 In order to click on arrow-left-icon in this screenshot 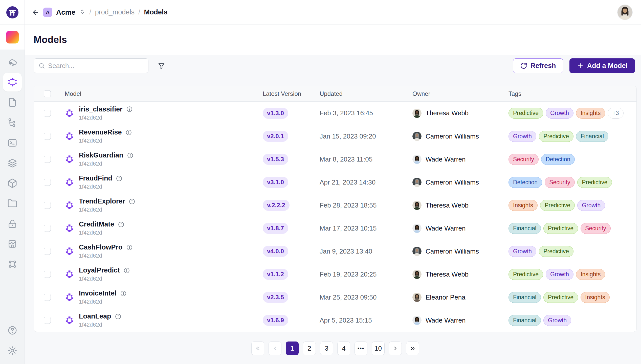, I will do `click(35, 12)`.